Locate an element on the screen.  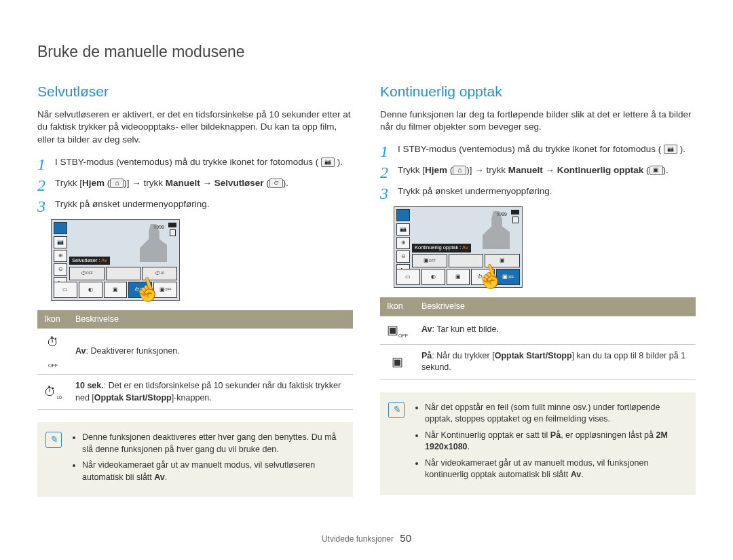
note-list: Når det oppstår en feil (som fullt minne… is located at coordinates (548, 444).